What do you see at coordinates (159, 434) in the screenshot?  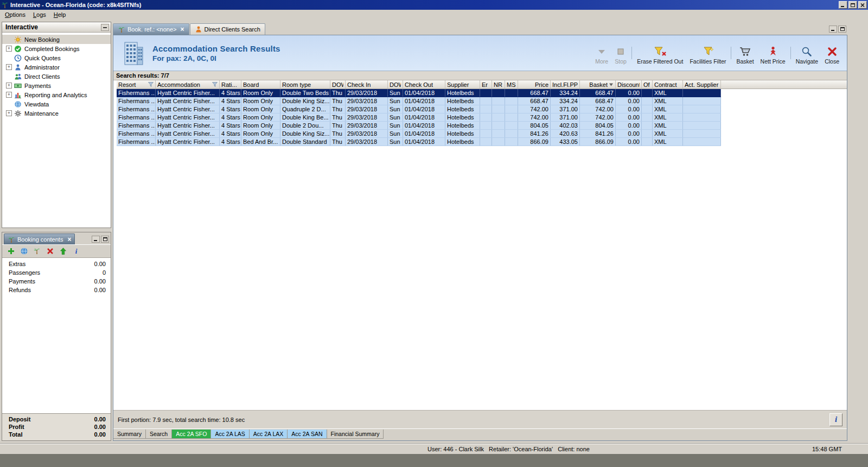 I see `bottom-tab-search: Search` at bounding box center [159, 434].